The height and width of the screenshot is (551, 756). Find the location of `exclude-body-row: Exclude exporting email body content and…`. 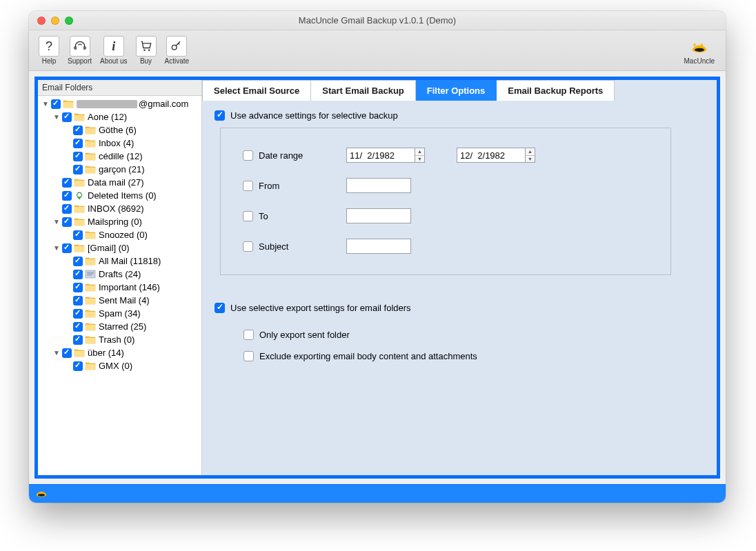

exclude-body-row: Exclude exporting email body content and… is located at coordinates (474, 356).